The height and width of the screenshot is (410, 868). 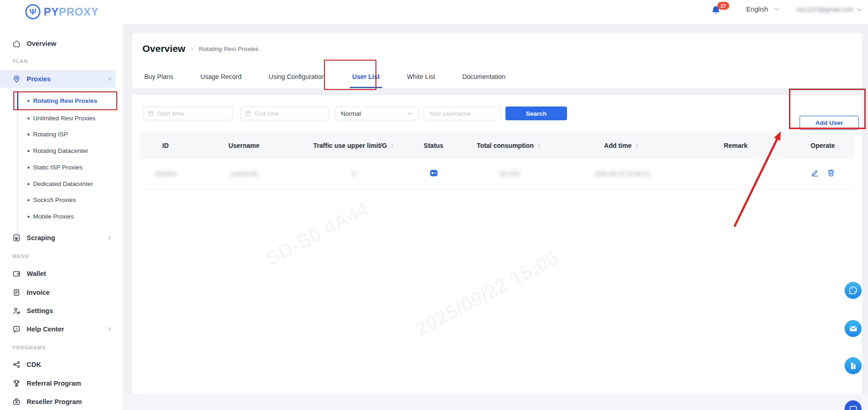 I want to click on whatsapp-icon, so click(x=853, y=290).